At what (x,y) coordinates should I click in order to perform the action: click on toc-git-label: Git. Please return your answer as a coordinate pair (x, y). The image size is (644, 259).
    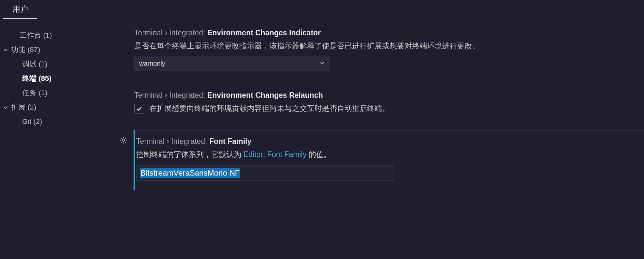
    Looking at the image, I should click on (27, 122).